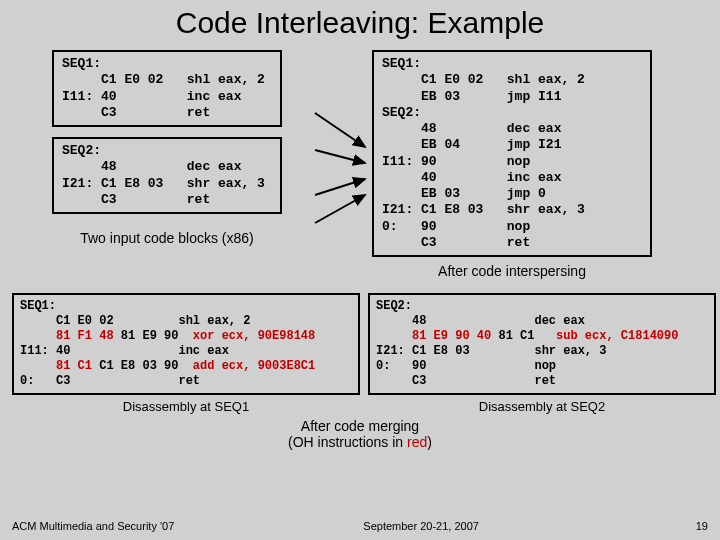  What do you see at coordinates (167, 176) in the screenshot?
I see `seq2-block: SEQ2: 48 dec eax I21: C1 E8 03 shr eax, …` at bounding box center [167, 176].